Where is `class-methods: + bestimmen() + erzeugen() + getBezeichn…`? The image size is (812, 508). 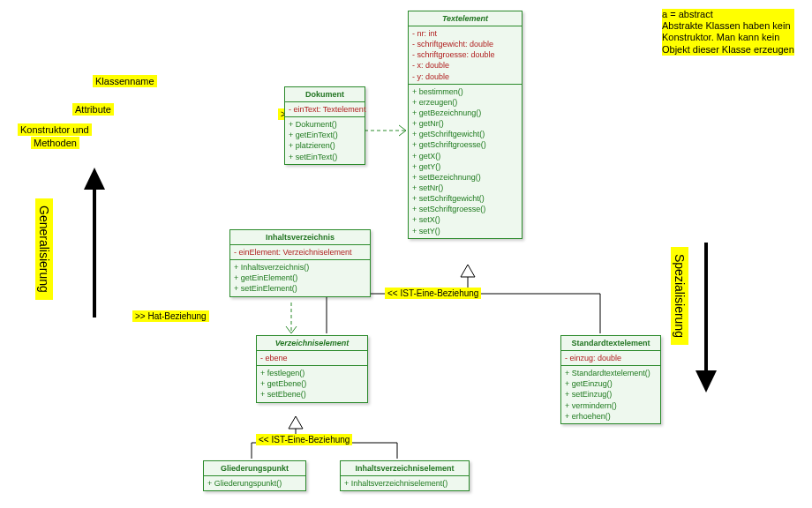 class-methods: + bestimmen() + erzeugen() + getBezeichn… is located at coordinates (465, 161).